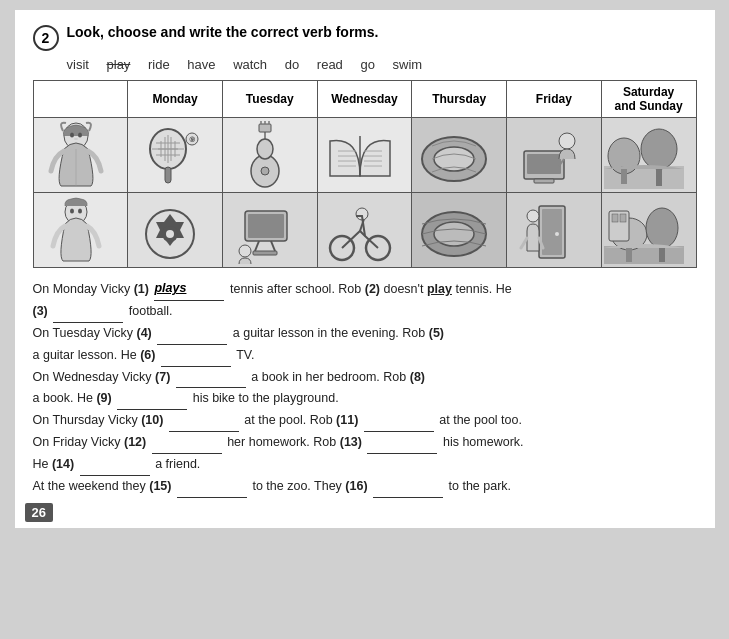 This screenshot has height=639, width=729. I want to click on exercise-header: 2 Look, choose and write the correct ver…, so click(365, 38).